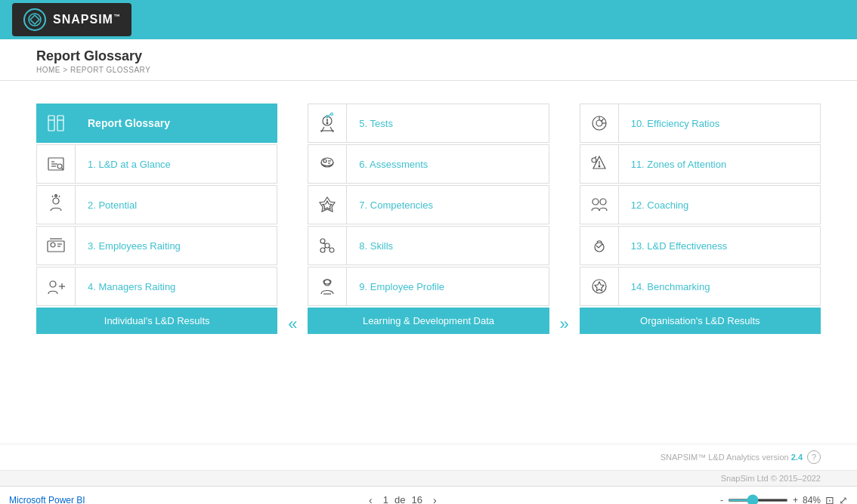 This screenshot has height=504, width=857. Describe the element at coordinates (428, 495) in the screenshot. I see `powerbi-footer: Microsoft Power BI ‹ 1 de 16 › - + 84% ⊡…` at that location.